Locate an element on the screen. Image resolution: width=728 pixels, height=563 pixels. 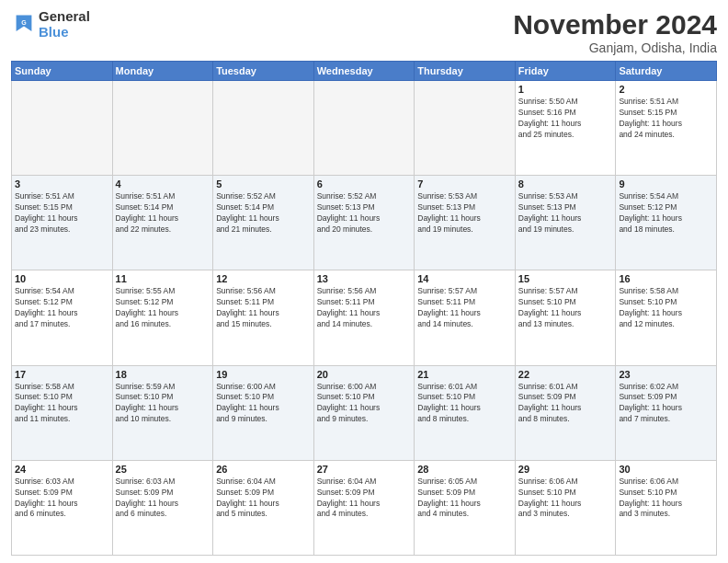
day-number: 28 is located at coordinates (465, 469).